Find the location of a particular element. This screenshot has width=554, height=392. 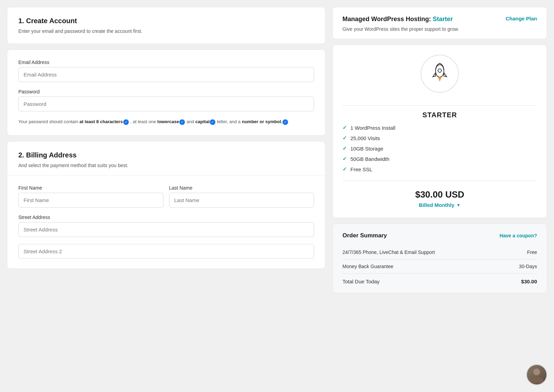

order-support-value: Free is located at coordinates (532, 252).